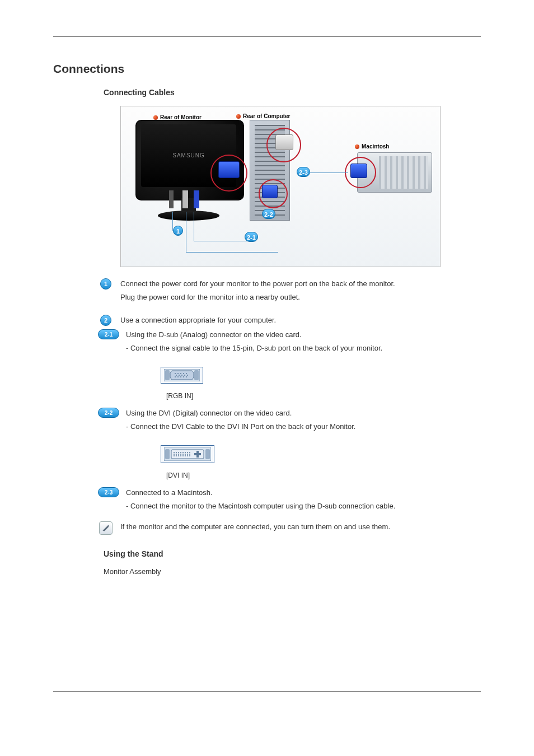 The height and width of the screenshot is (756, 534). What do you see at coordinates (287, 528) in the screenshot?
I see `note-row: If the monitor and the computer are conn…` at bounding box center [287, 528].